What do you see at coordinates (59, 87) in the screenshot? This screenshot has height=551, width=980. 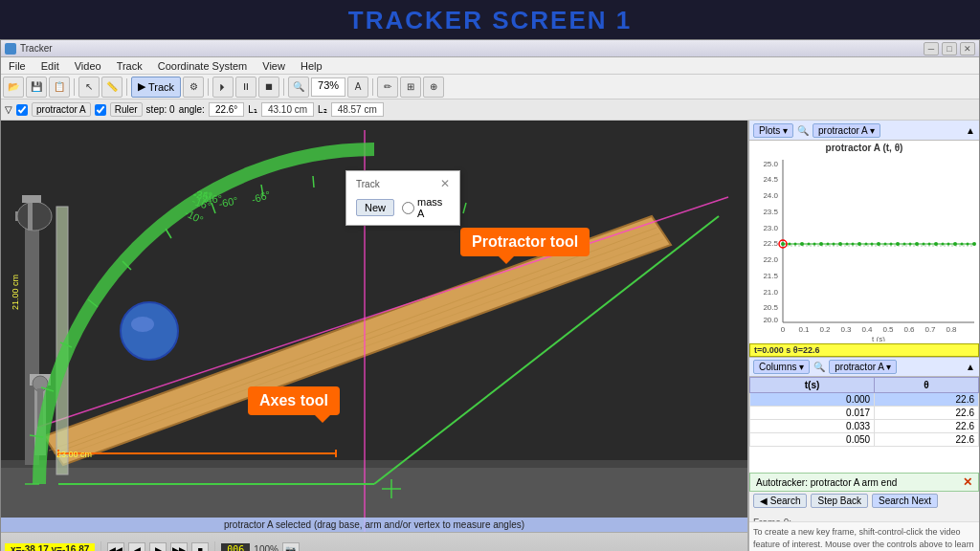 I see `copy-button: 📋` at bounding box center [59, 87].